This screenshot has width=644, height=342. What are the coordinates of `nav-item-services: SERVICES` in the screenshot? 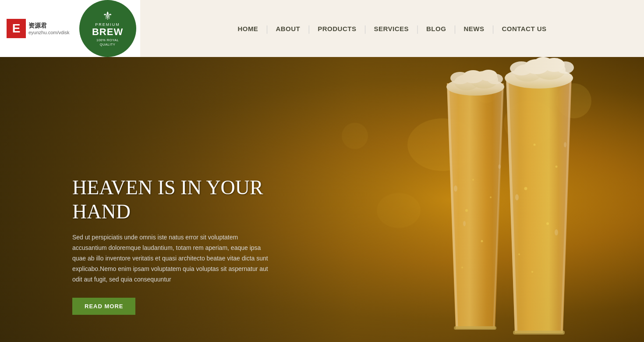 It's located at (391, 28).